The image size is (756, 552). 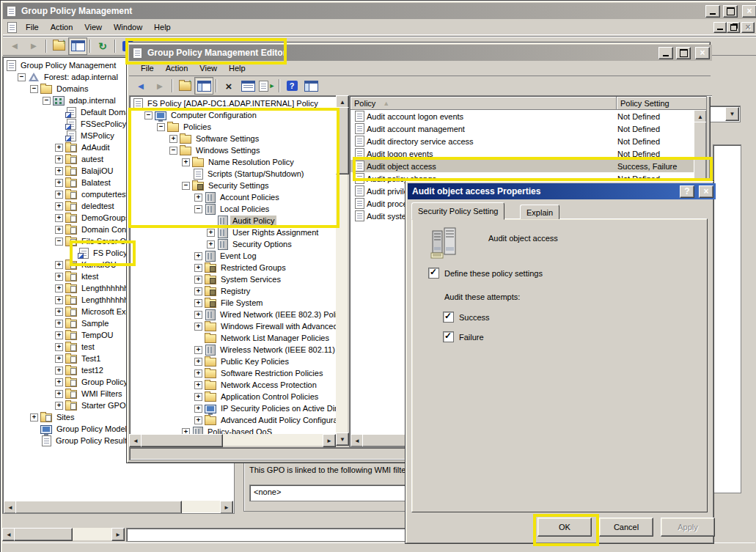 What do you see at coordinates (233, 174) in the screenshot?
I see `tree-item: Scripts (Startup/Shutdown)` at bounding box center [233, 174].